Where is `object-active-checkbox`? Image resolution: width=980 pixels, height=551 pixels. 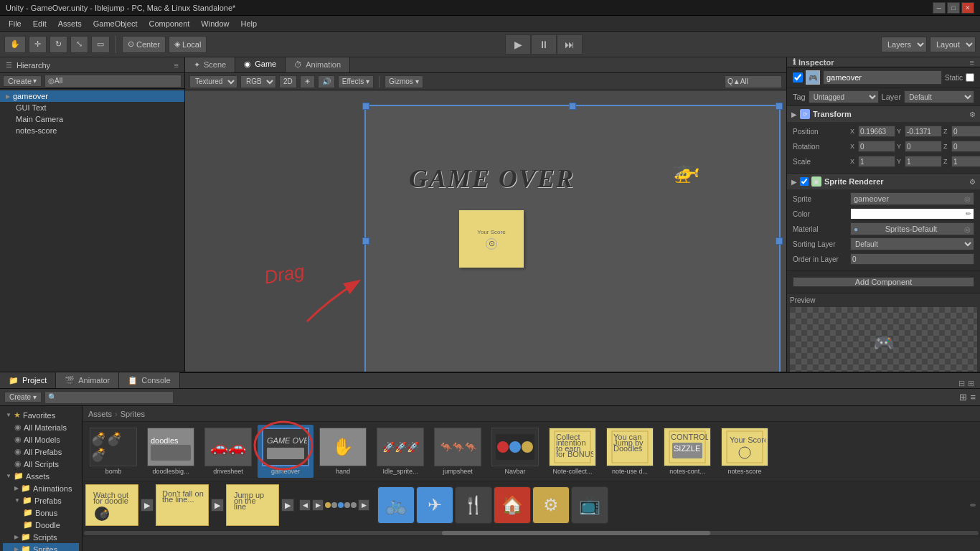
object-active-checkbox is located at coordinates (798, 77).